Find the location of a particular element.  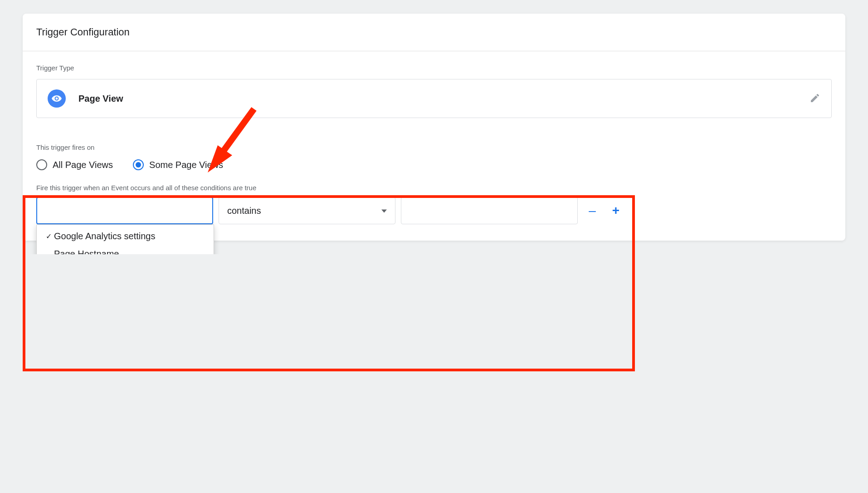

radio-label: All Page Views is located at coordinates (83, 165).